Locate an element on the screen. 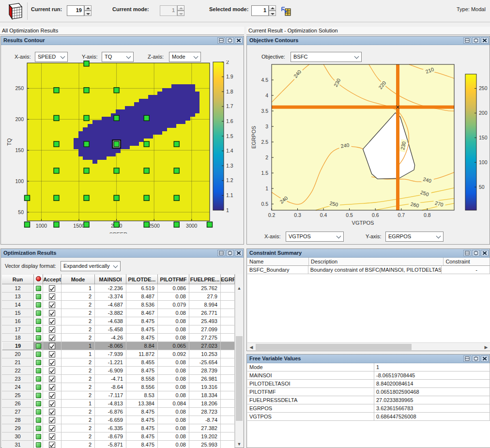 This screenshot has height=448, width=490. cell-pilotdeltasoi: 8.467 is located at coordinates (142, 313).